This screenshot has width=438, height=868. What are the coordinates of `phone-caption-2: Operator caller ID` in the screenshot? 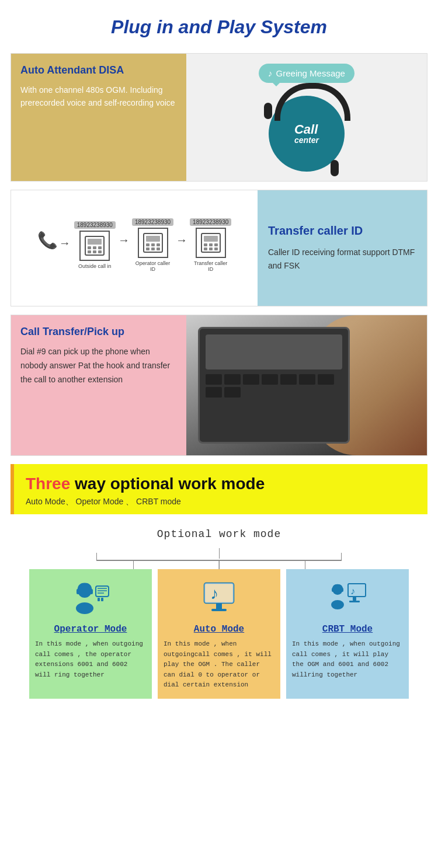 It's located at (153, 266).